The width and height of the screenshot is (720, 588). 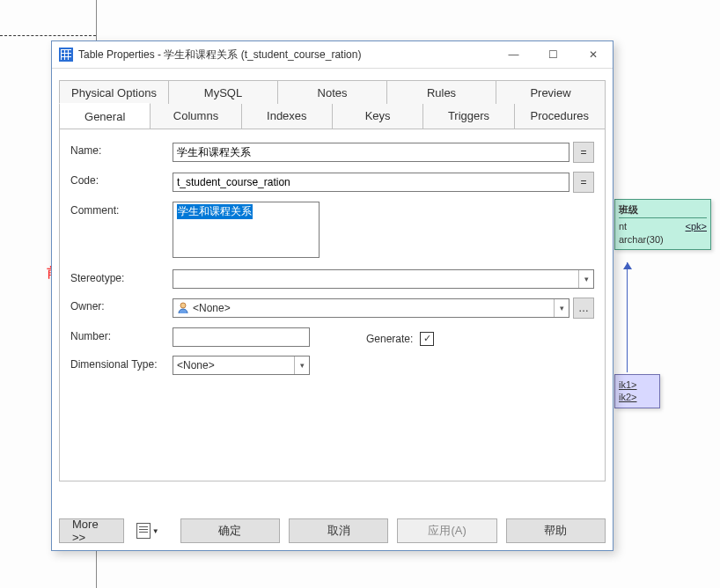 I want to click on entity-type: archar(30), so click(x=663, y=239).